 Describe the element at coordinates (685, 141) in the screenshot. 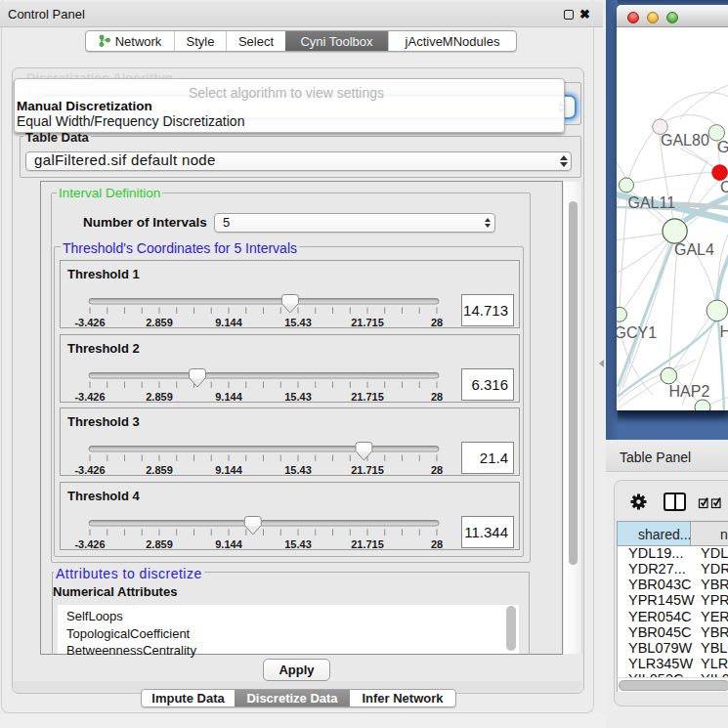

I see `svg-text: GAL80` at that location.